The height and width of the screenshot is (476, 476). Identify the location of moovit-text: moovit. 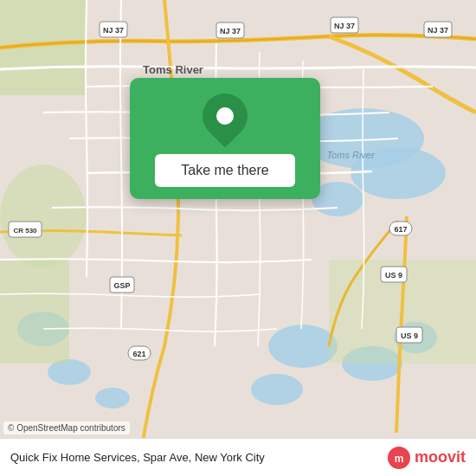
(440, 457).